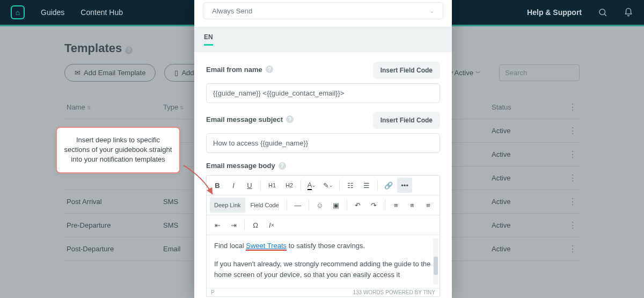 This screenshot has width=644, height=298. What do you see at coordinates (272, 225) in the screenshot?
I see `clear-format-button: I×` at bounding box center [272, 225].